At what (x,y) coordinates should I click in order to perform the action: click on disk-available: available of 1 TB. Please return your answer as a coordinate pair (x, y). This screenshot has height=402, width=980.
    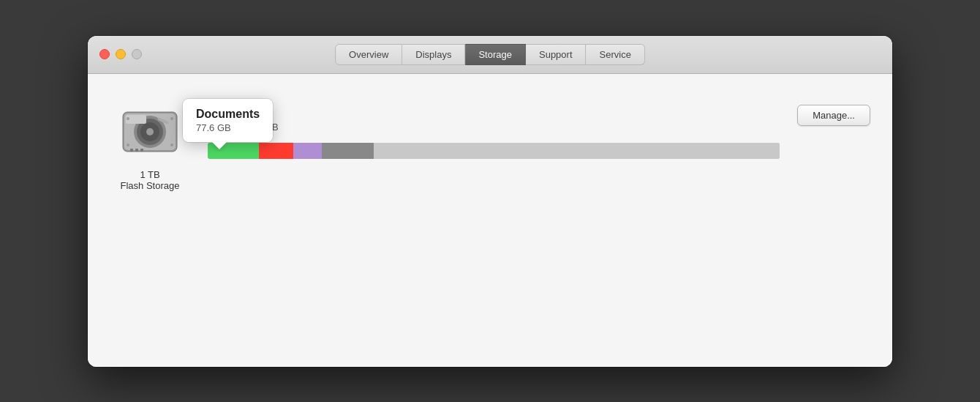
    Looking at the image, I should click on (494, 127).